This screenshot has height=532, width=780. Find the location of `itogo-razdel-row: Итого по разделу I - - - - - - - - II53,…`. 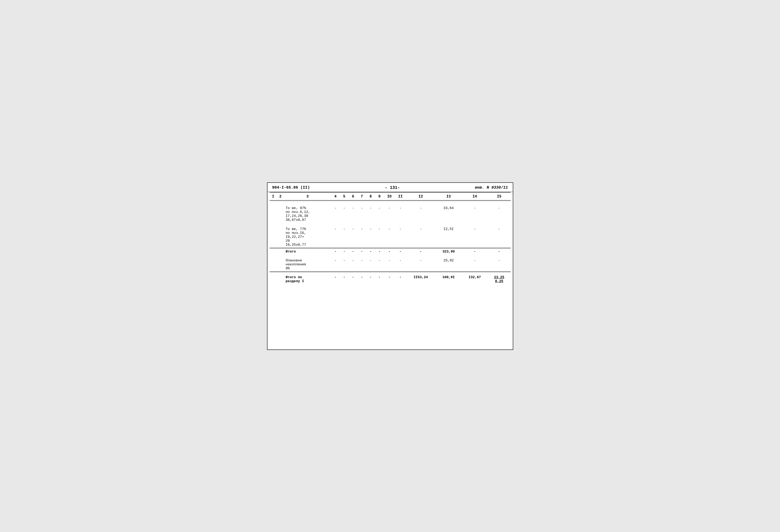

itogo-razdel-row: Итого по разделу I - - - - - - - - II53,… is located at coordinates (390, 279).